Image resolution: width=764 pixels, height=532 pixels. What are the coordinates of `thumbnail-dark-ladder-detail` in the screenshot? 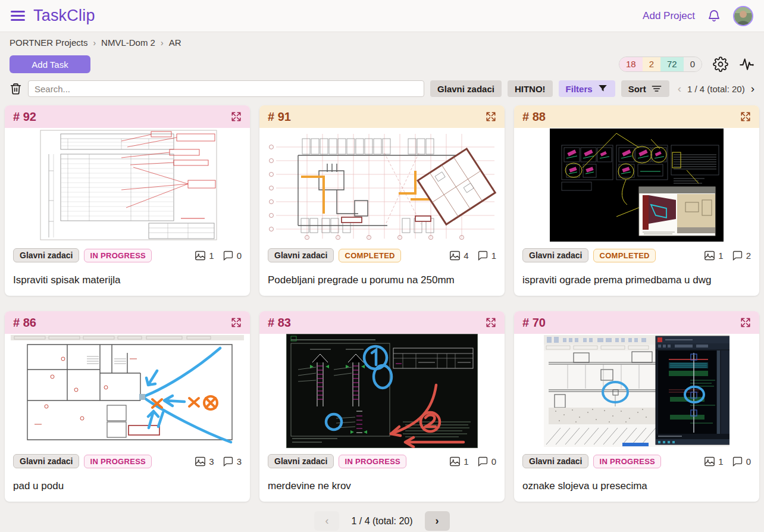 It's located at (382, 391).